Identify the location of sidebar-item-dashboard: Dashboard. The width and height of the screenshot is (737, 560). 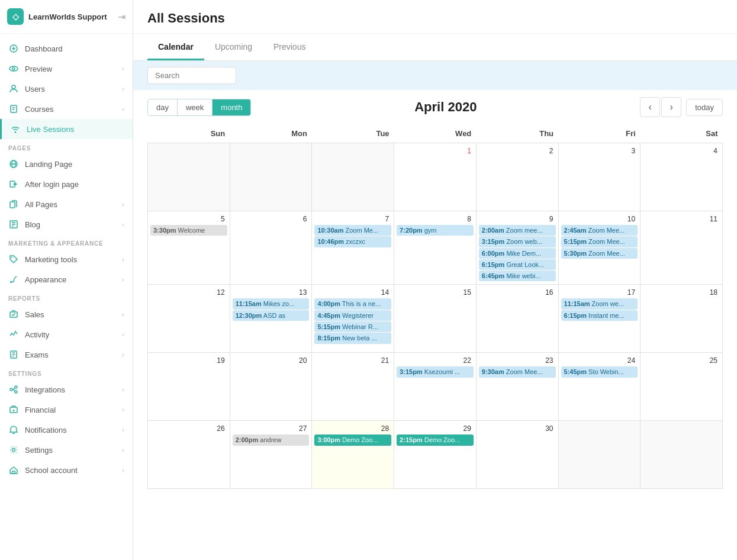
(66, 49).